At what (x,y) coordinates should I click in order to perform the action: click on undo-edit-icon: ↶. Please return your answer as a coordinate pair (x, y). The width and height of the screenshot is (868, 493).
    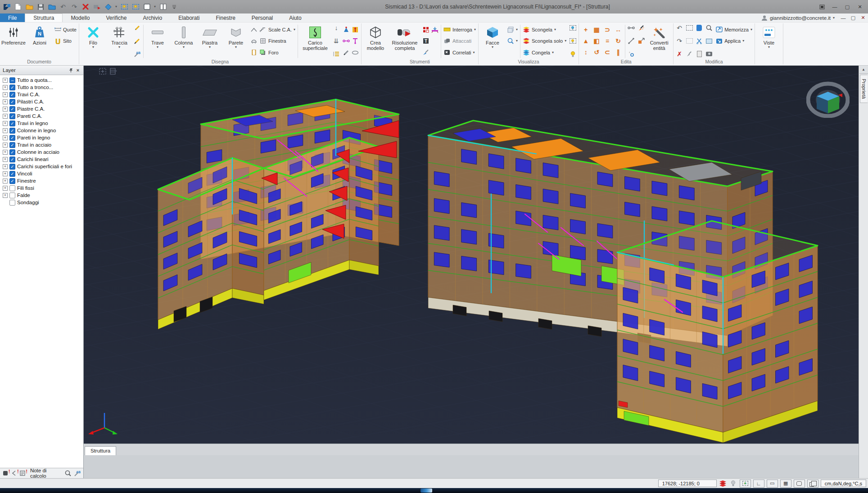
    Looking at the image, I should click on (679, 28).